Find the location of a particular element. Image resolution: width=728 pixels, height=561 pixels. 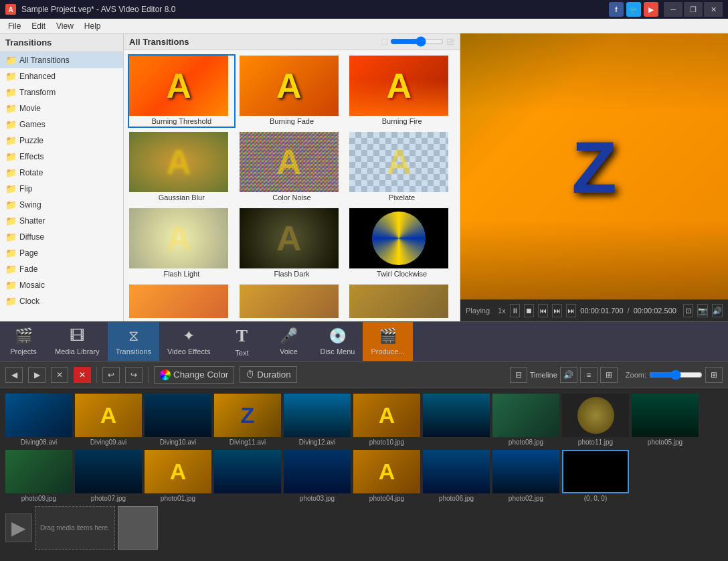

drag-drop-zone: Drag media items here. is located at coordinates (75, 528).